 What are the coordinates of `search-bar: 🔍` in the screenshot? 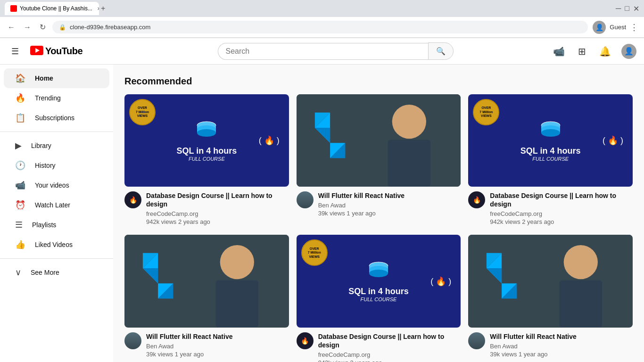 It's located at (336, 51).